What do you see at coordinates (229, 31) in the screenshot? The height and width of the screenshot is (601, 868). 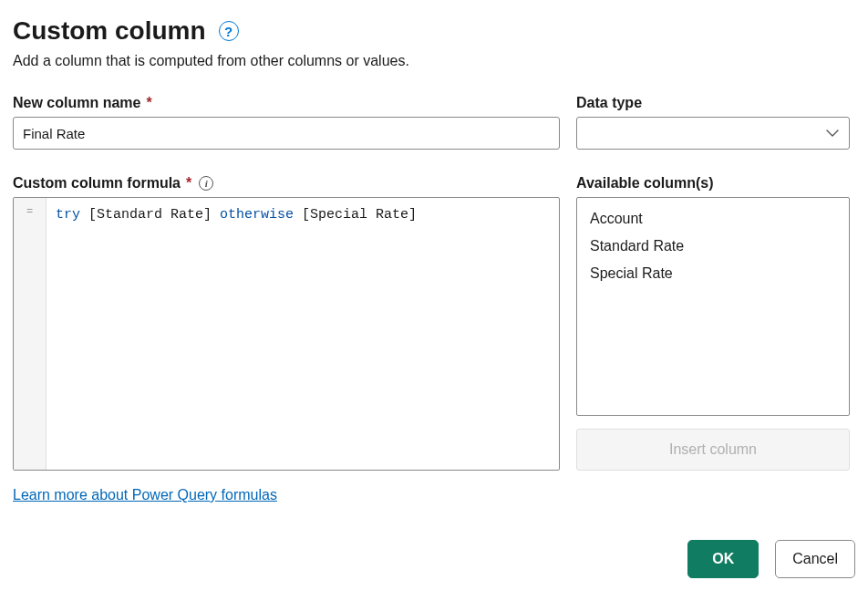 I see `help-icon: ?` at bounding box center [229, 31].